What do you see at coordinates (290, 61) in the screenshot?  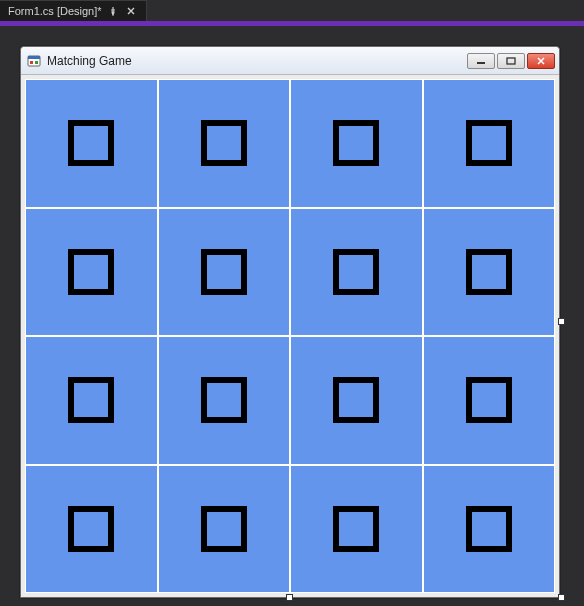 I see `titlebar: Matching Game` at bounding box center [290, 61].